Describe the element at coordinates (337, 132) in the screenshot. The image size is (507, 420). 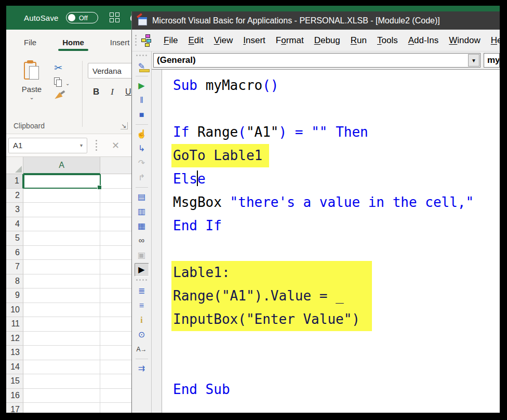
I see `code-line-3: If Range("A1") = "" Then` at that location.